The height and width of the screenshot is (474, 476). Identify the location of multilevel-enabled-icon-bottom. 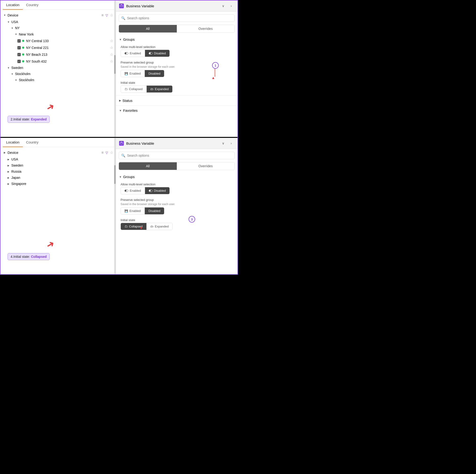
(126, 191).